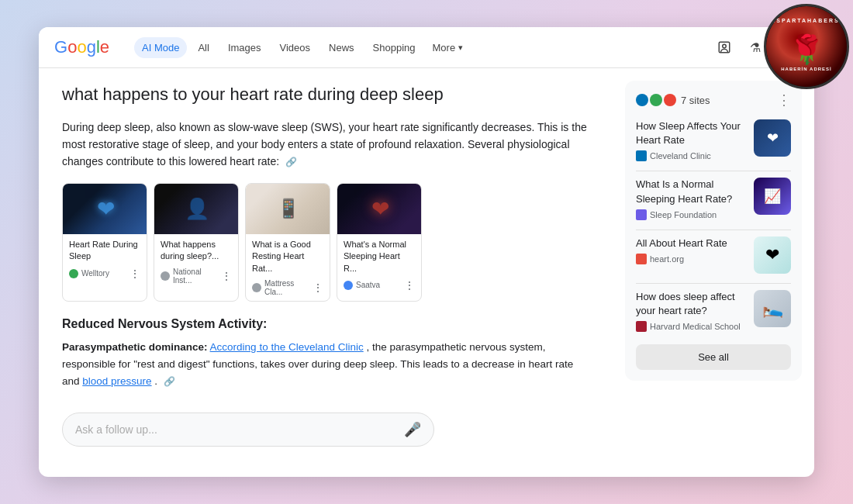 This screenshot has height=504, width=853. Describe the element at coordinates (713, 100) in the screenshot. I see `sources-header: 7 sites ⋮` at that location.